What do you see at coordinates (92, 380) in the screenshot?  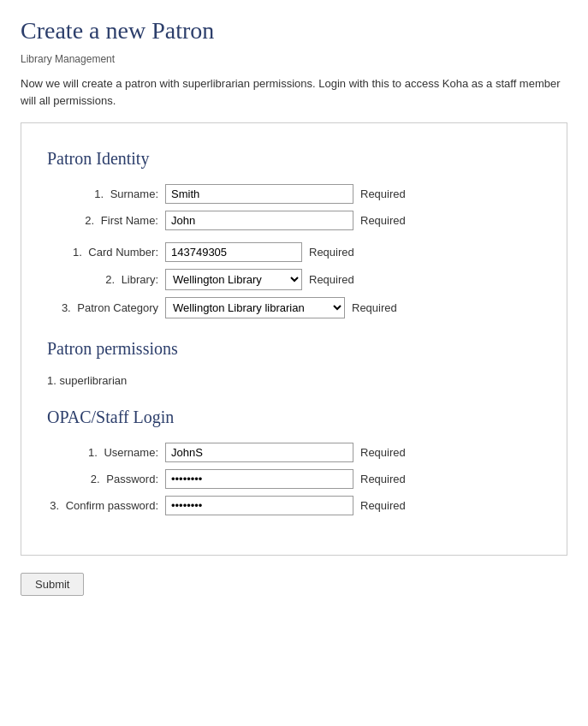 I see `permission-value: superlibrarian` at bounding box center [92, 380].